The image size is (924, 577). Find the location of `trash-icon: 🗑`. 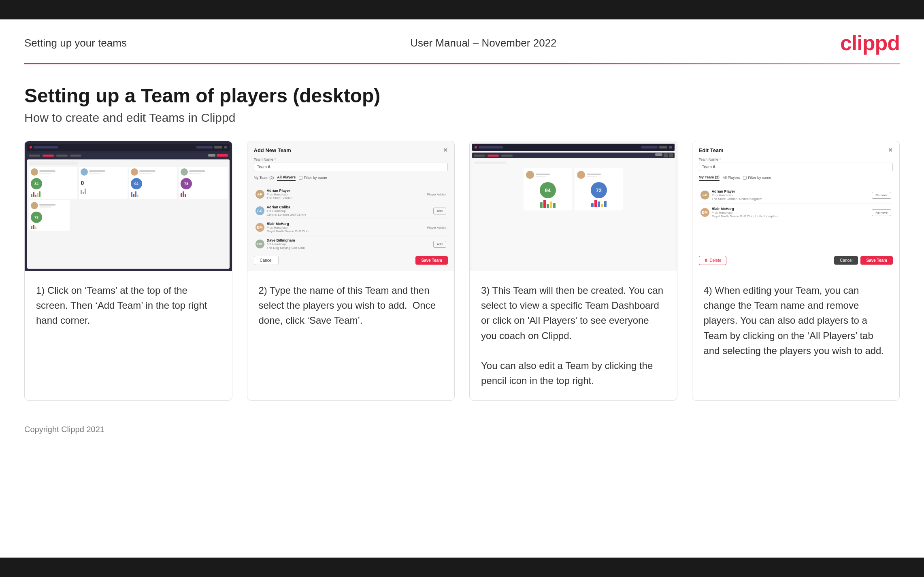

trash-icon: 🗑 is located at coordinates (706, 261).